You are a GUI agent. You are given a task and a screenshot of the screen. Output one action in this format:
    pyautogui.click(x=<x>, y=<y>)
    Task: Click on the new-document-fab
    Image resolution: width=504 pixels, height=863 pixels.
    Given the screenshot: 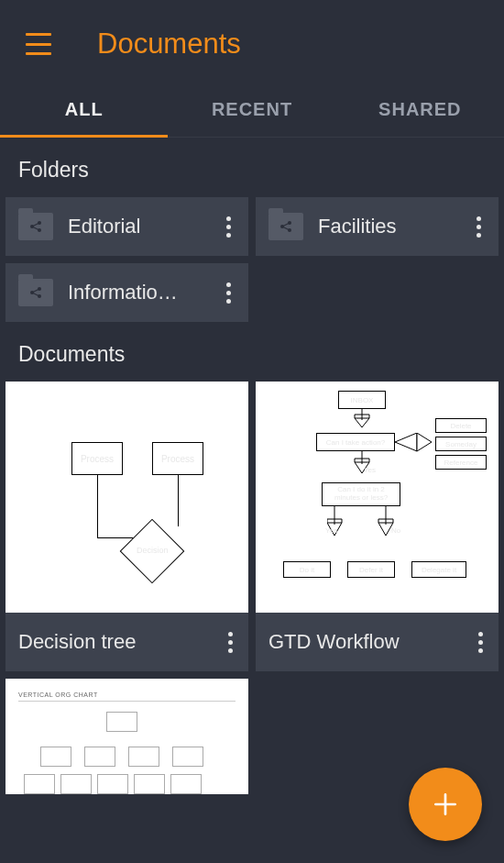 What is the action you would take?
    pyautogui.click(x=445, y=804)
    